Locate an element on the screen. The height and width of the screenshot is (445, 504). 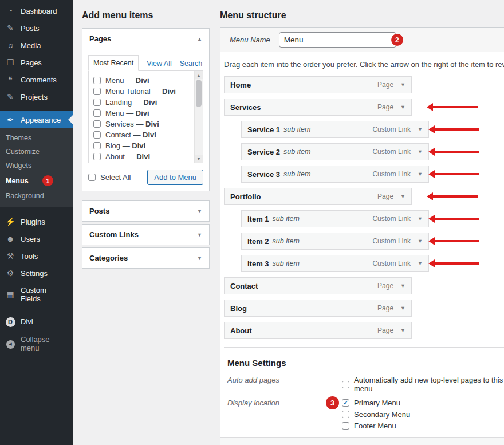
menu-item-row: Blog Page ▼ is located at coordinates (318, 308).